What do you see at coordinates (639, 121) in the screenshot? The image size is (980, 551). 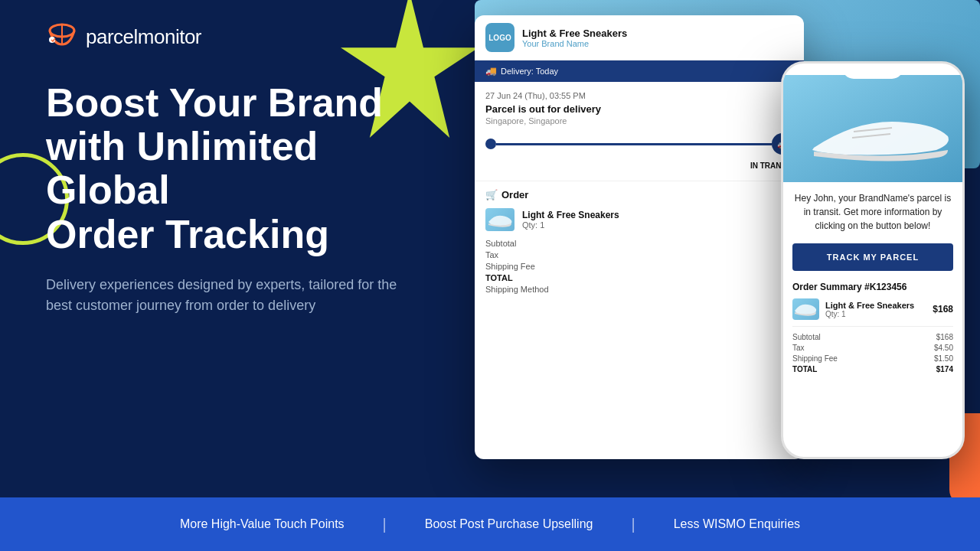 I see `tracking-location: Singapore, Singapore` at bounding box center [639, 121].